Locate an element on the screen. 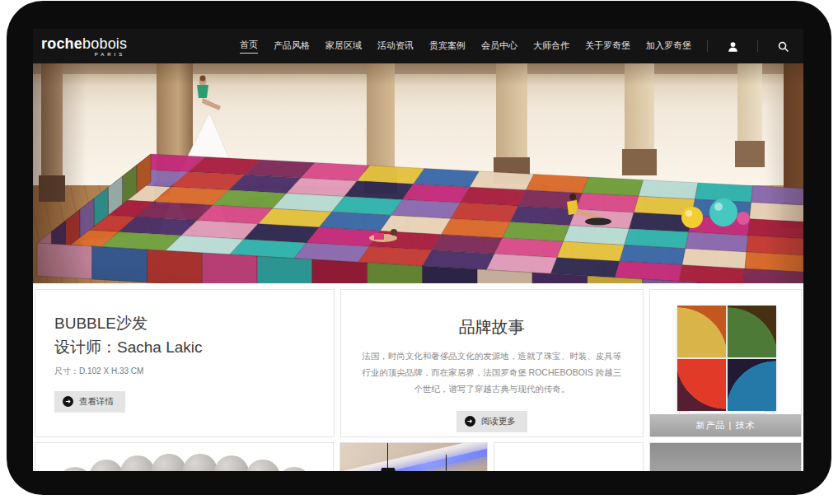 The height and width of the screenshot is (504, 838). user-icon is located at coordinates (733, 46).